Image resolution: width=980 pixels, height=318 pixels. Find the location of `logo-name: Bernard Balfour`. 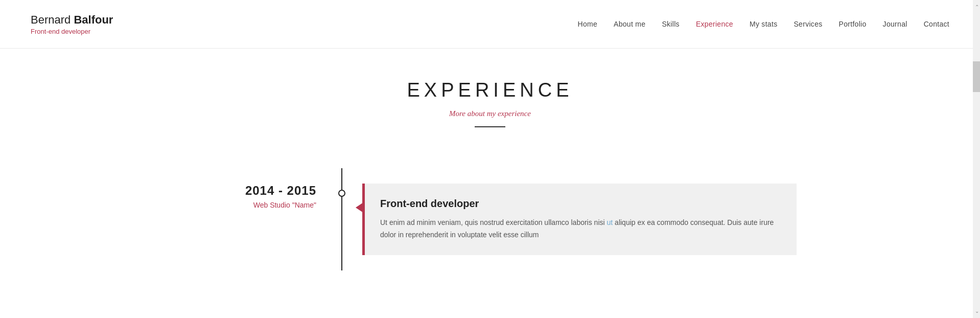

logo-name: Bernard Balfour is located at coordinates (72, 20).